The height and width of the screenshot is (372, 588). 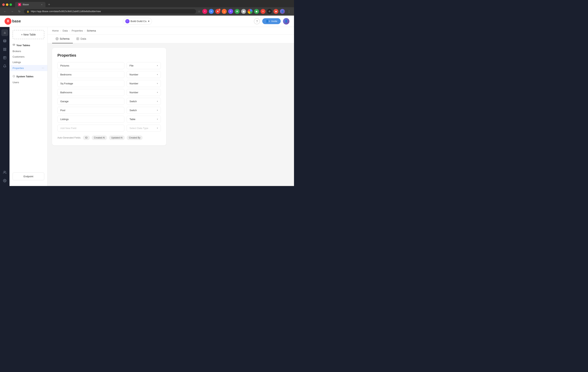 What do you see at coordinates (28, 57) in the screenshot?
I see `sidebar-item-customers: Customers` at bounding box center [28, 57].